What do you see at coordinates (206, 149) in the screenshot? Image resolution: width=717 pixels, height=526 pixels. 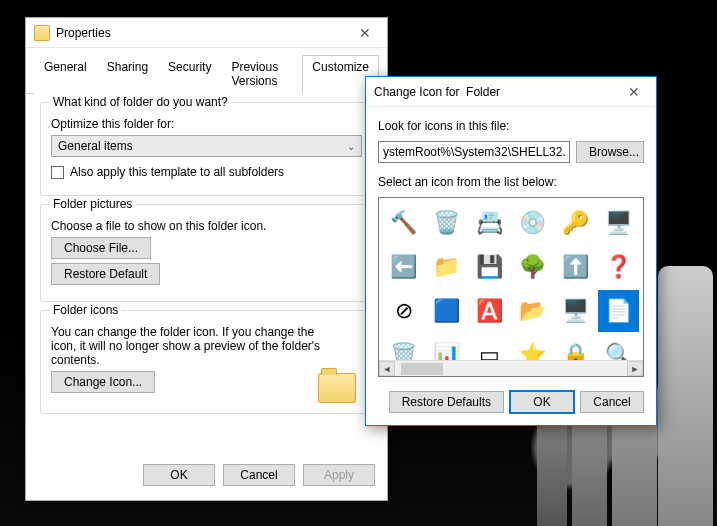 I see `group-folder-kind: What kind of folder do you want? Optimiz…` at bounding box center [206, 149].